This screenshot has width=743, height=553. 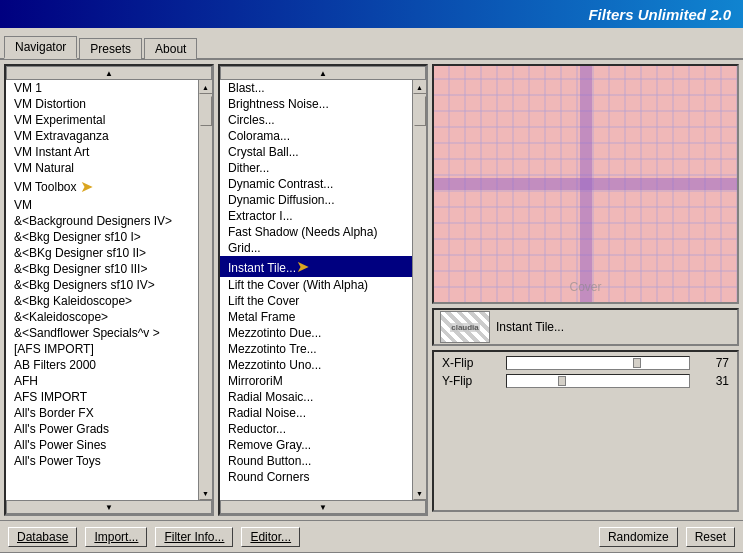 What do you see at coordinates (323, 73) in the screenshot?
I see `middle-scroll-up: ▲` at bounding box center [323, 73].